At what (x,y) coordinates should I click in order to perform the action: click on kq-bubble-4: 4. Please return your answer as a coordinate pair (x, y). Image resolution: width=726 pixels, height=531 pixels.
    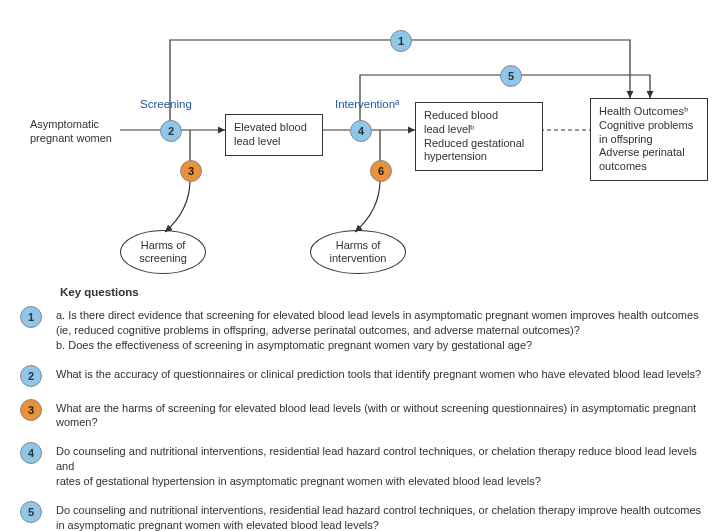
    Looking at the image, I should click on (361, 131).